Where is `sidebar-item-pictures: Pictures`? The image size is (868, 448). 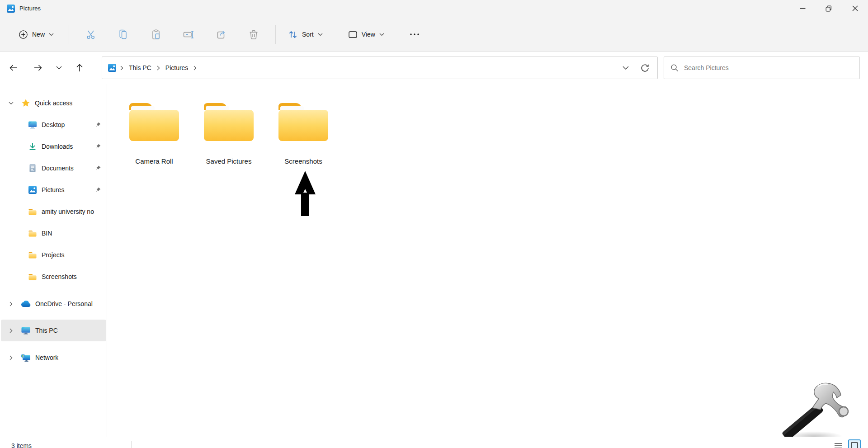
sidebar-item-pictures: Pictures is located at coordinates (53, 190).